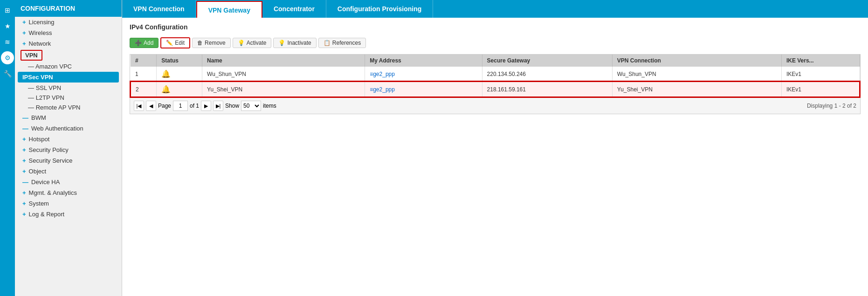 This screenshot has height=296, width=868. I want to click on gear-icon: ⚙, so click(7, 58).